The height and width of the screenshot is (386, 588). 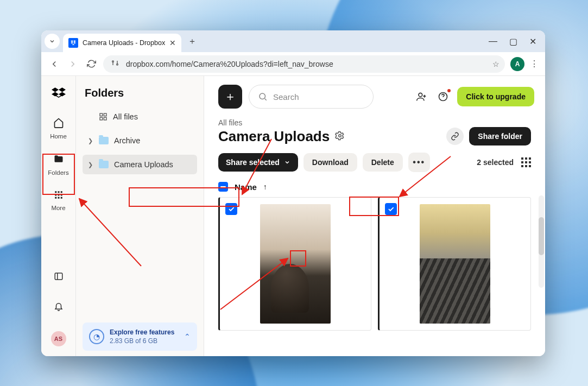 What do you see at coordinates (143, 164) in the screenshot?
I see `tree-camera-uploads-label: Camera Uploads` at bounding box center [143, 164].